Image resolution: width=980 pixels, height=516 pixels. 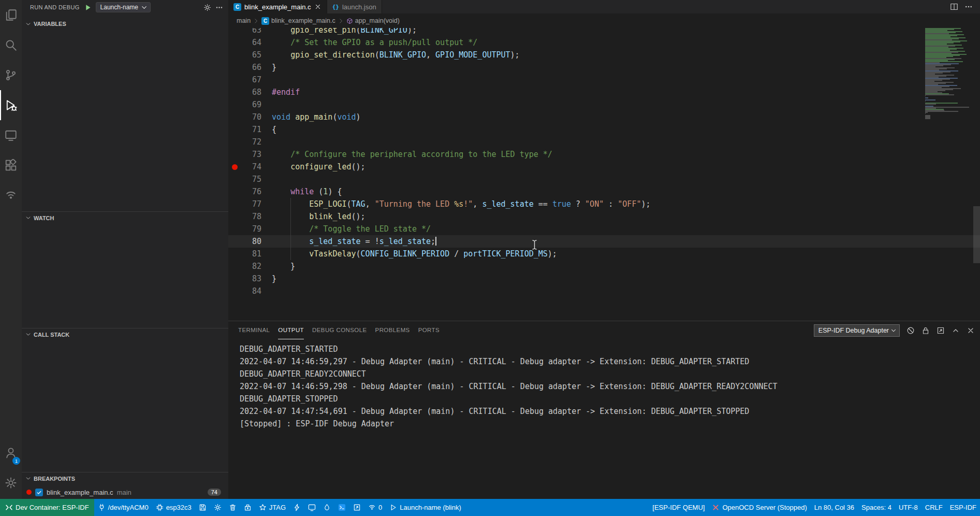 I want to click on open-log-file-button, so click(x=941, y=331).